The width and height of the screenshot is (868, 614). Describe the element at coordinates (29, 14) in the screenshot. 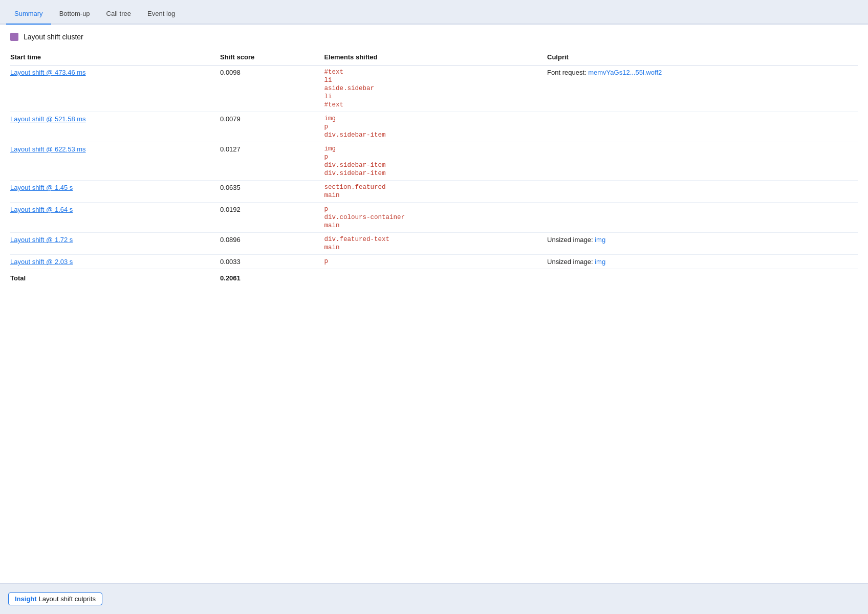

I see `tab-summary: Summary` at that location.